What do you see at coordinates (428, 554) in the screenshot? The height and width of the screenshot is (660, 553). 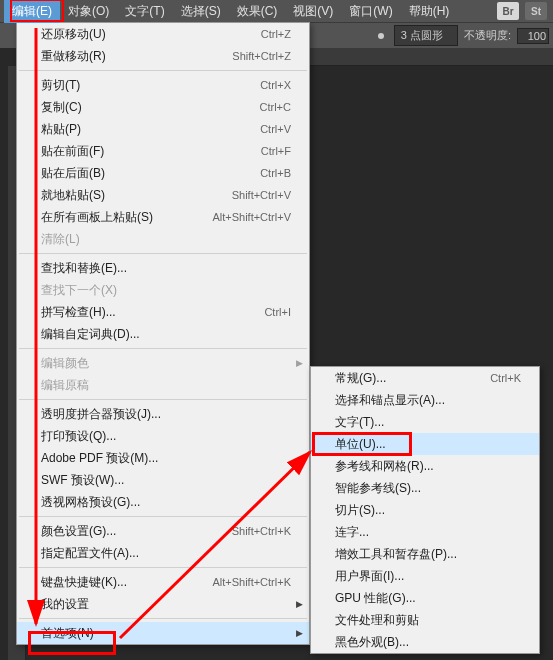 I see `menu-item-label: 增效工具和暂存盘(P)...` at bounding box center [428, 554].